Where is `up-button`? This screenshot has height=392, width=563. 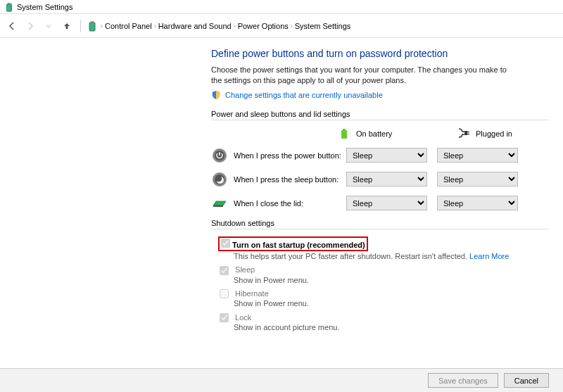
up-button is located at coordinates (67, 26).